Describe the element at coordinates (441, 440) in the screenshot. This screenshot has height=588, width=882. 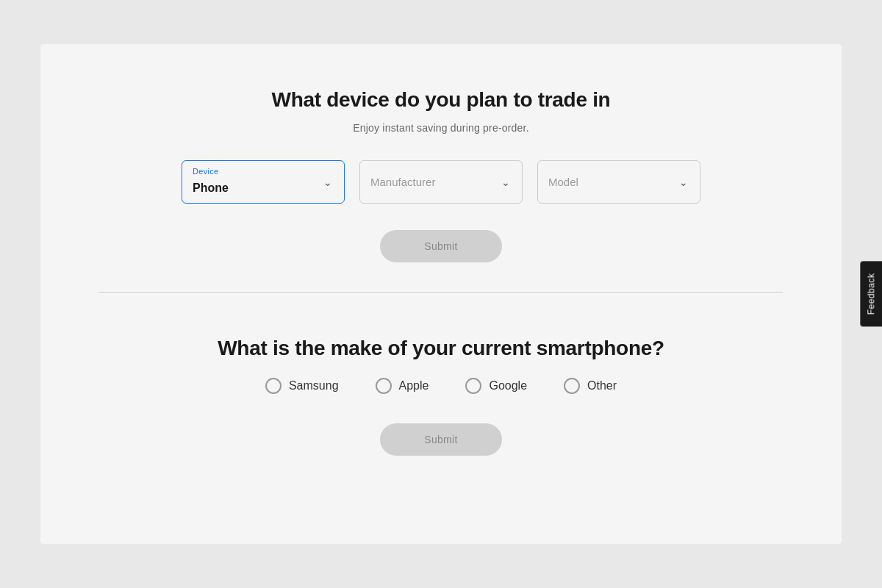
I see `section2-submit-button: Submit` at that location.